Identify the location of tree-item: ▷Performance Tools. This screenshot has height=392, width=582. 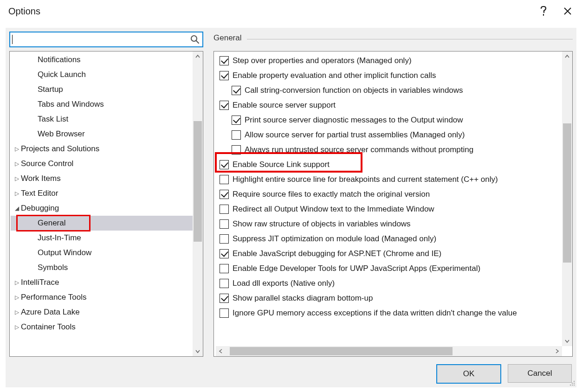
(102, 297).